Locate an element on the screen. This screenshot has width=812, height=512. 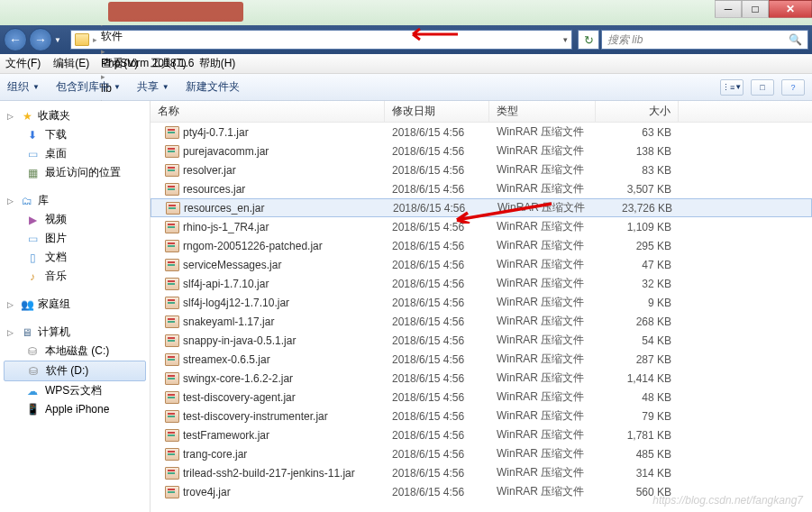
sidebar-item-recent: ▦最近访问的位置 is located at coordinates (75, 173).